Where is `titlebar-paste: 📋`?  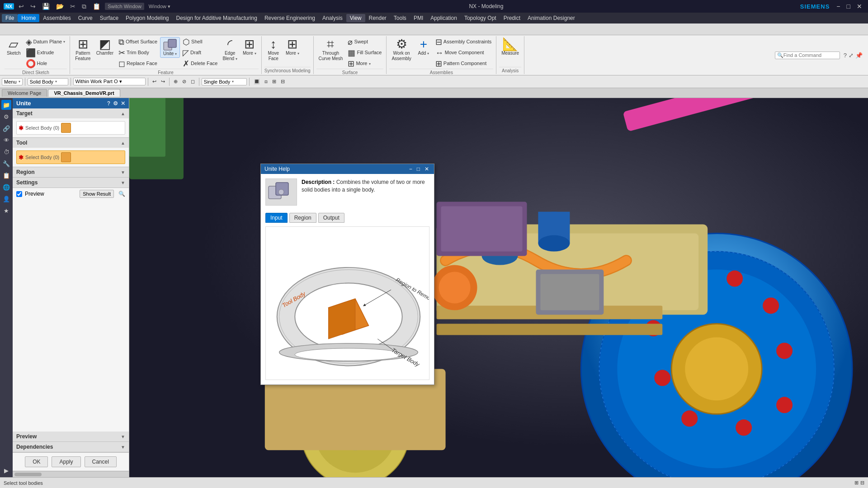 titlebar-paste: 📋 is located at coordinates (97, 6).